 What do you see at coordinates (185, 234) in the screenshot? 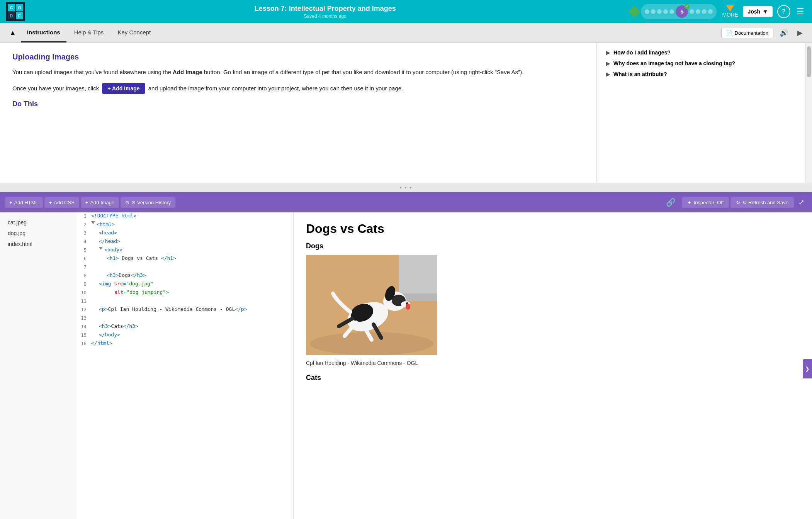
I see `code-line-3: 3 <head>` at bounding box center [185, 234].